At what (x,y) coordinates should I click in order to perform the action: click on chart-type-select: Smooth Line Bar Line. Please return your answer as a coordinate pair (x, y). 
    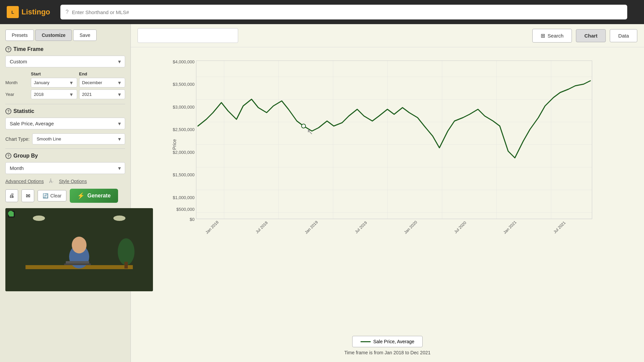
    Looking at the image, I should click on (78, 139).